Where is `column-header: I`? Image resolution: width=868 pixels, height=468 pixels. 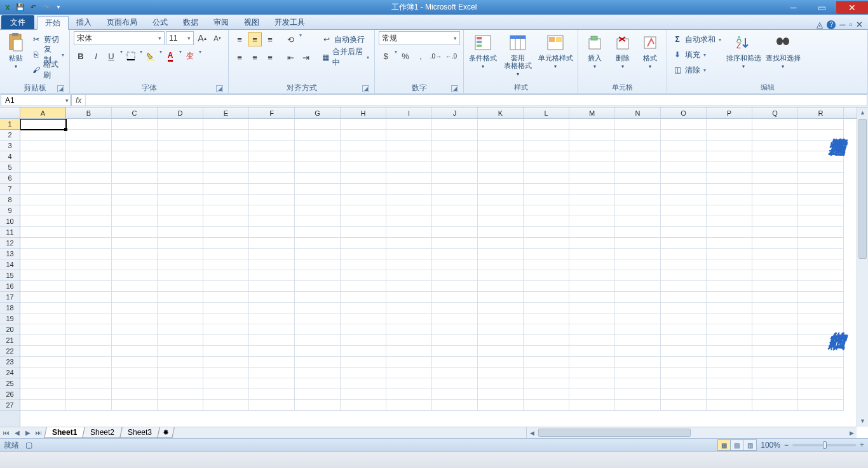 column-header: I is located at coordinates (409, 113).